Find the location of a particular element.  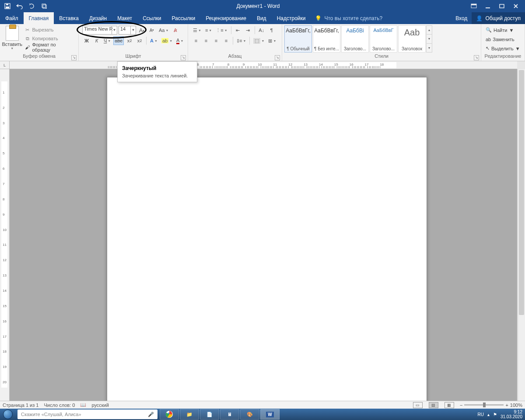

text-effects-button: A▼ is located at coordinates (154, 41).